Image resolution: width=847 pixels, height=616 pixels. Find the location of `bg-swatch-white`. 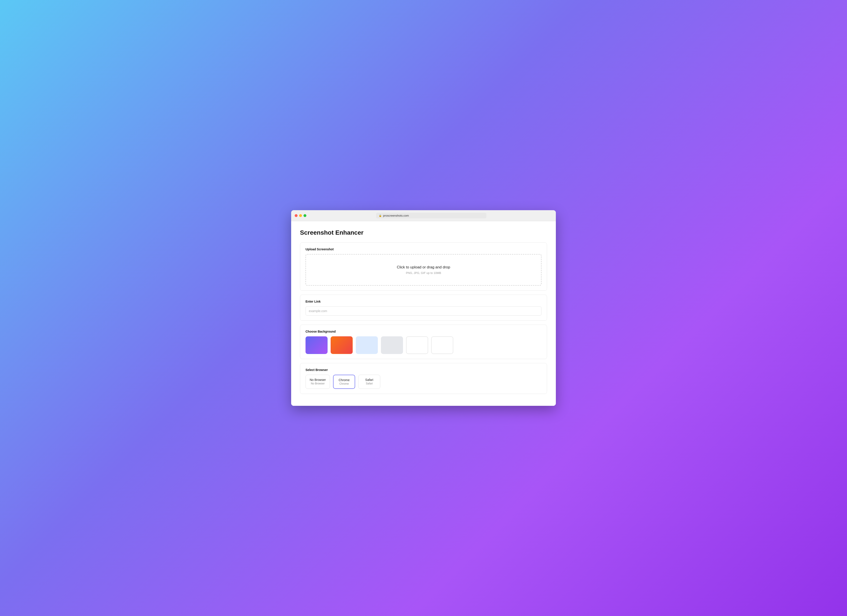

bg-swatch-white is located at coordinates (417, 345).